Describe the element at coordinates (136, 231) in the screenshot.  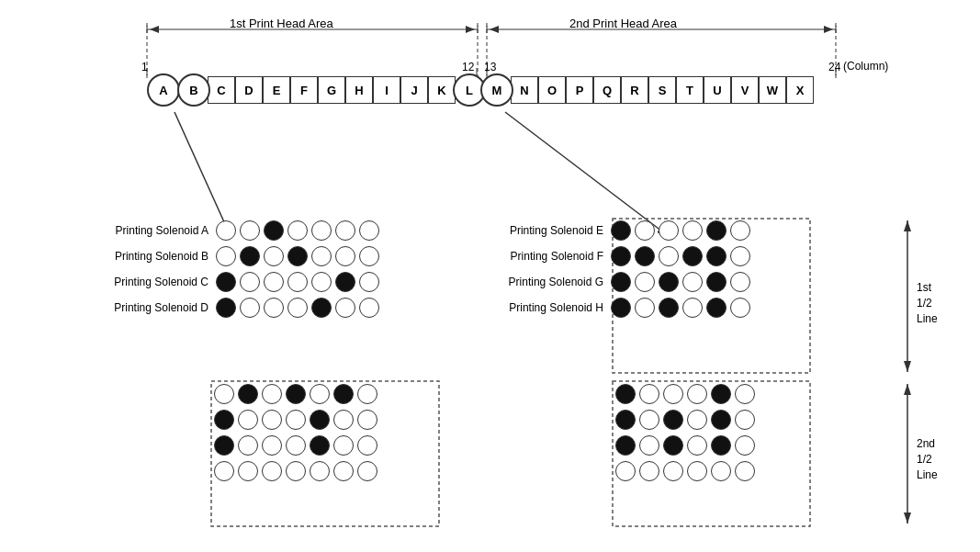
I see `solenoid-label-left-0: Printing Solenoid A` at that location.